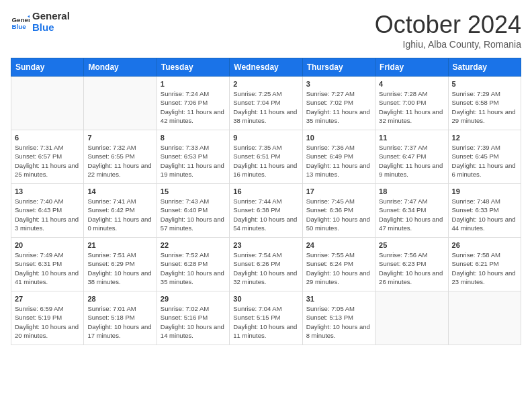  I want to click on day-info: Sunrise: 7:29 AM Sunset: 6:58 PM Dayligh…, so click(485, 107).